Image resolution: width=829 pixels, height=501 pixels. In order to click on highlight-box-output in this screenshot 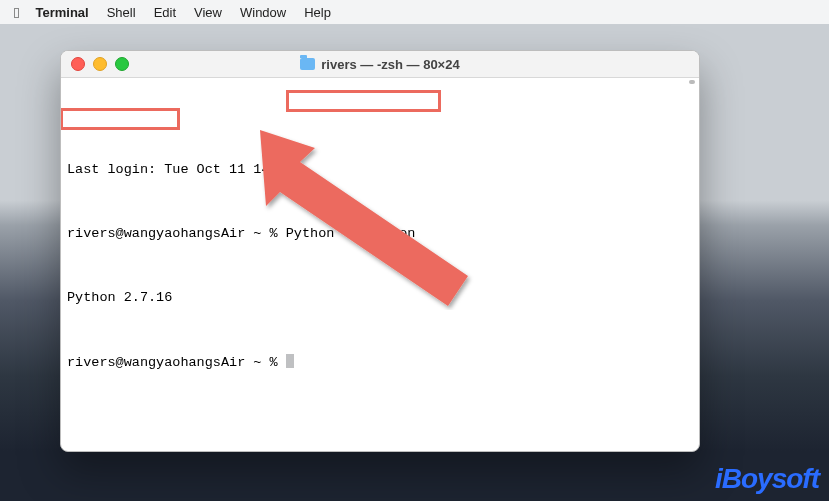, I will do `click(120, 119)`.